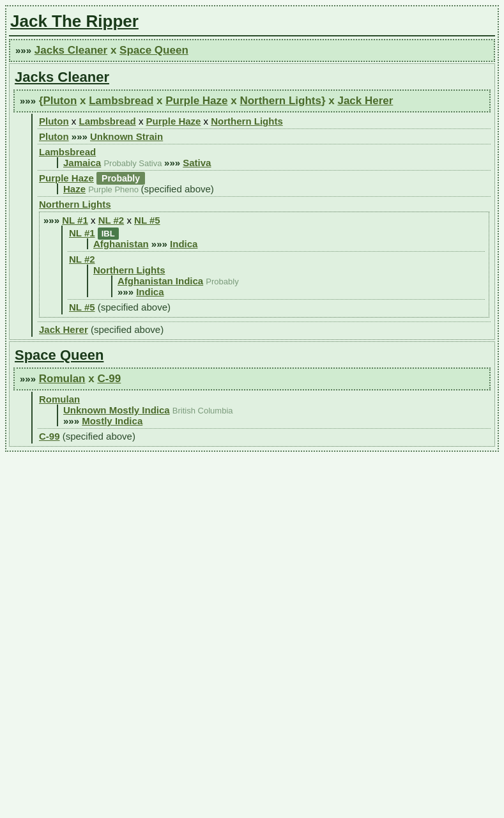 The width and height of the screenshot is (504, 818). I want to click on page-title: Jack The Ripper, so click(252, 23).